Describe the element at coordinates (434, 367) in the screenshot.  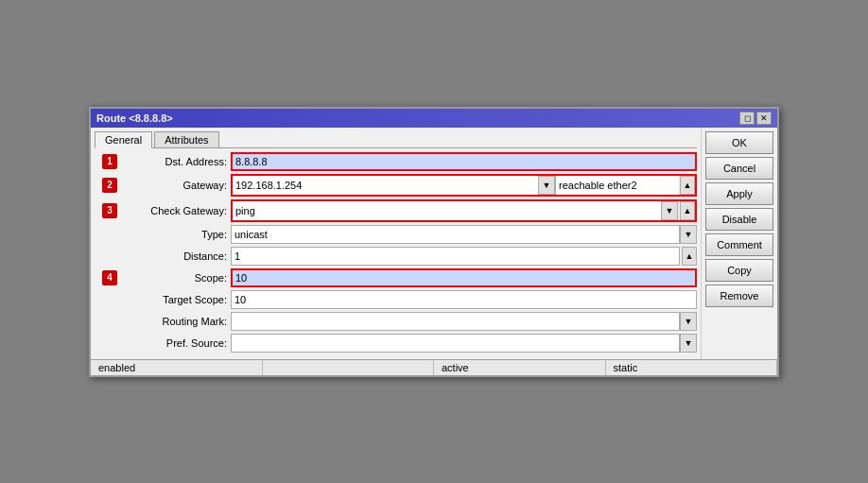
I see `status-bar: enabled active static` at that location.